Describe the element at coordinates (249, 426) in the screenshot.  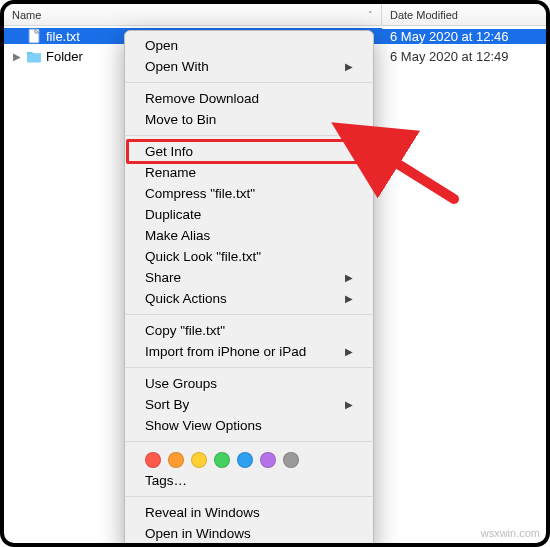
I see `menu-show-view-options: Show View Options` at that location.